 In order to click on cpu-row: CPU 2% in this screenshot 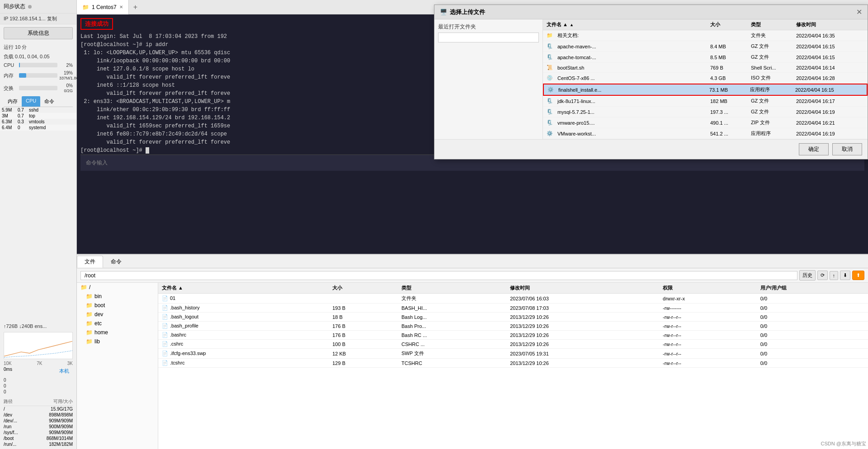, I will do `click(38, 65)`.